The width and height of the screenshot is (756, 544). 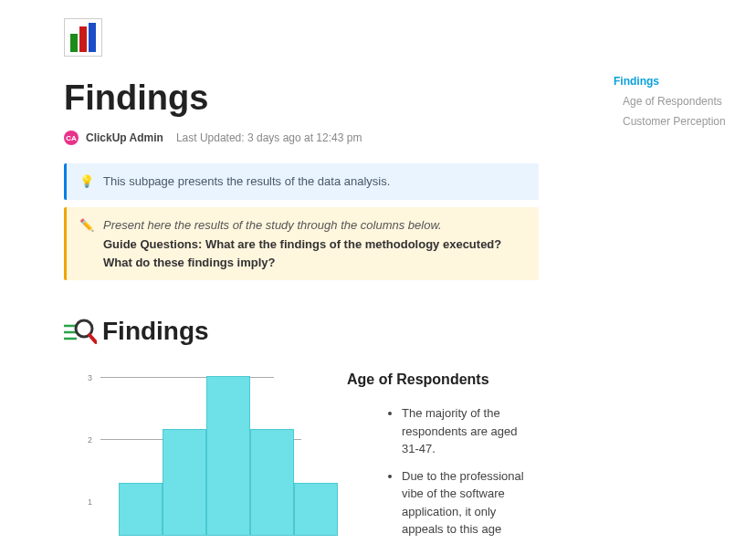 I want to click on bar-b4, so click(x=272, y=482).